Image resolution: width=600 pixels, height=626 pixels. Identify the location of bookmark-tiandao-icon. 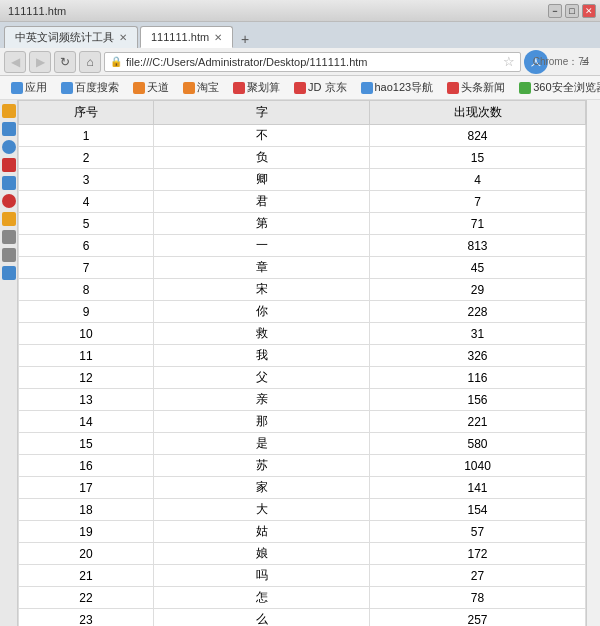
(139, 88).